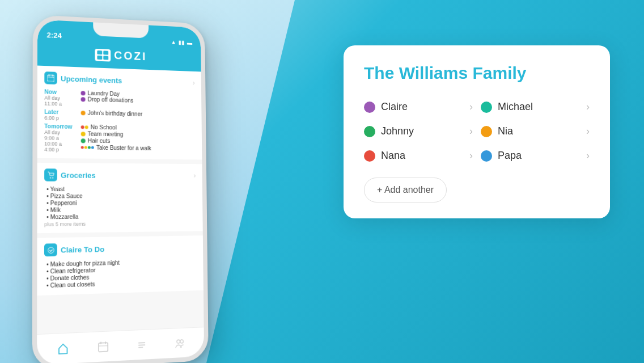 The image size is (644, 363). What do you see at coordinates (138, 139) in the screenshot?
I see `tomorrow-events: No School Team meeting Hair cuts` at bounding box center [138, 139].